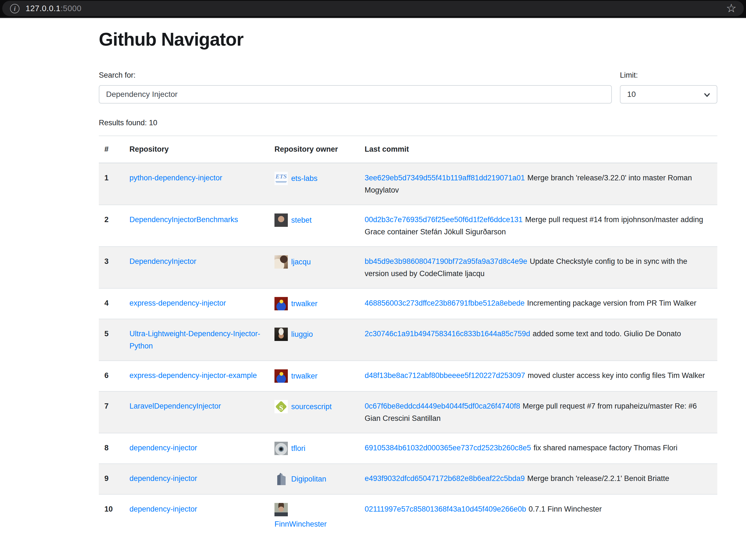  Describe the element at coordinates (408, 517) in the screenshot. I see `table-row: 10 dependency-injector FinnWinchester 02…` at that location.